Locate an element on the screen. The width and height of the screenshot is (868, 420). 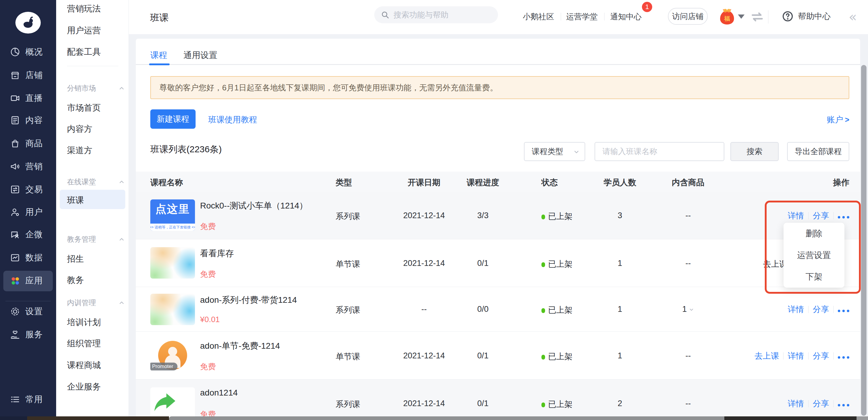
course-name-input is located at coordinates (660, 151).